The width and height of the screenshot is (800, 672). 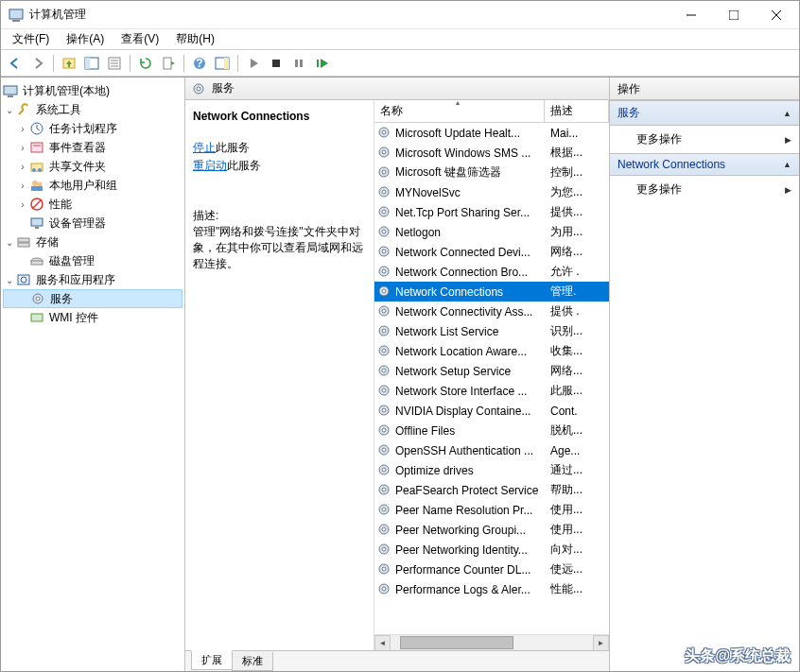 I want to click on menu-file: 文件(F), so click(x=30, y=40).